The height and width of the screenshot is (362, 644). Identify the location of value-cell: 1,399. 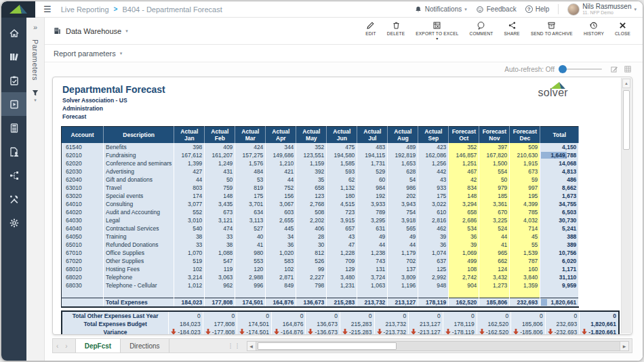
(190, 163).